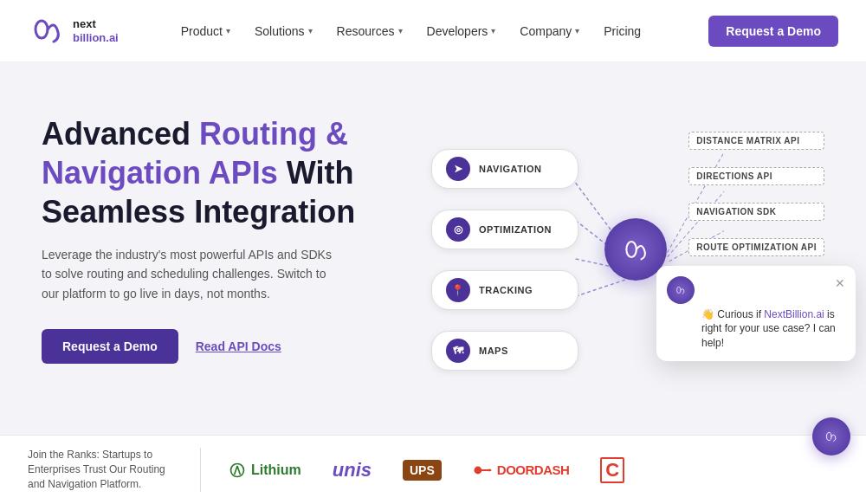 This screenshot has width=866, height=504. What do you see at coordinates (73, 31) in the screenshot?
I see `logo: next billion.ai` at bounding box center [73, 31].